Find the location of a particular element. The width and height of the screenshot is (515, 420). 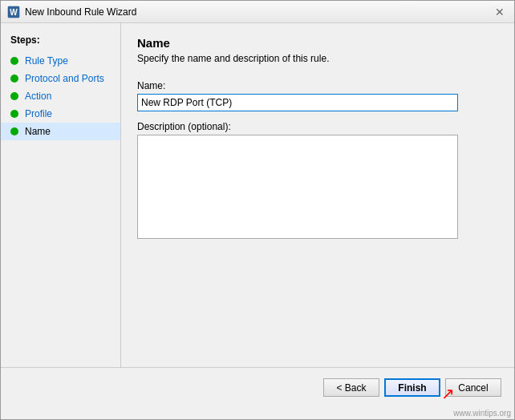

title-bar: W New Inbound Rule Wizard ✕ is located at coordinates (258, 12).